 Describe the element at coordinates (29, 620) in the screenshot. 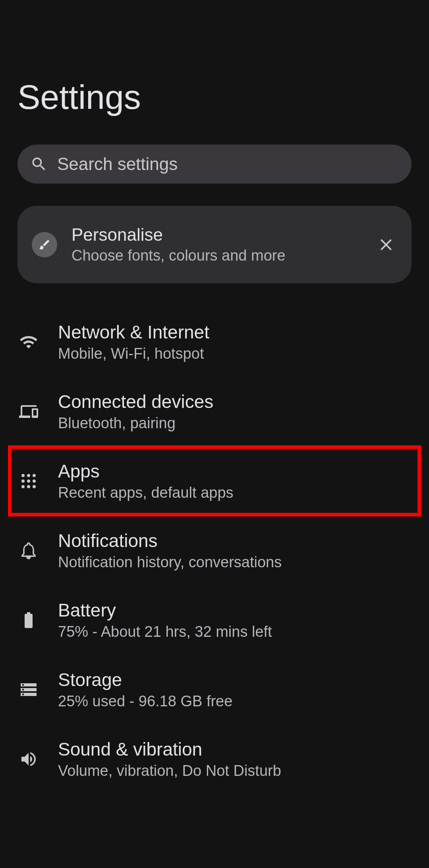

I see `battery-icon` at that location.